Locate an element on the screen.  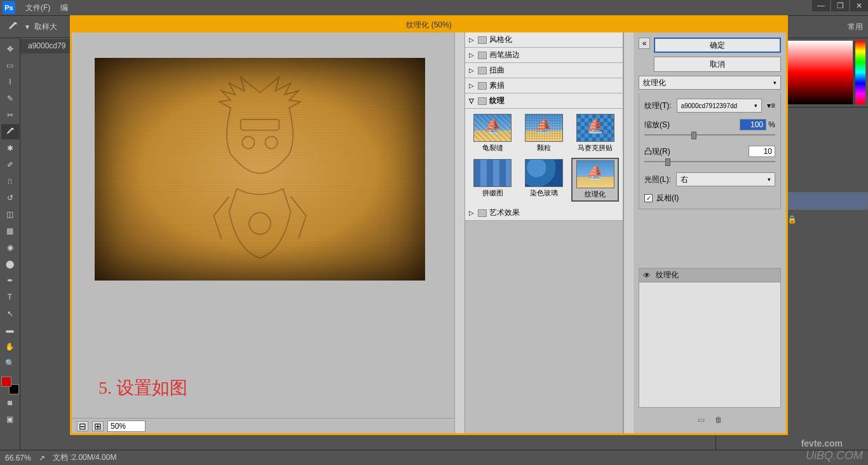
scale-input is located at coordinates (753, 125).